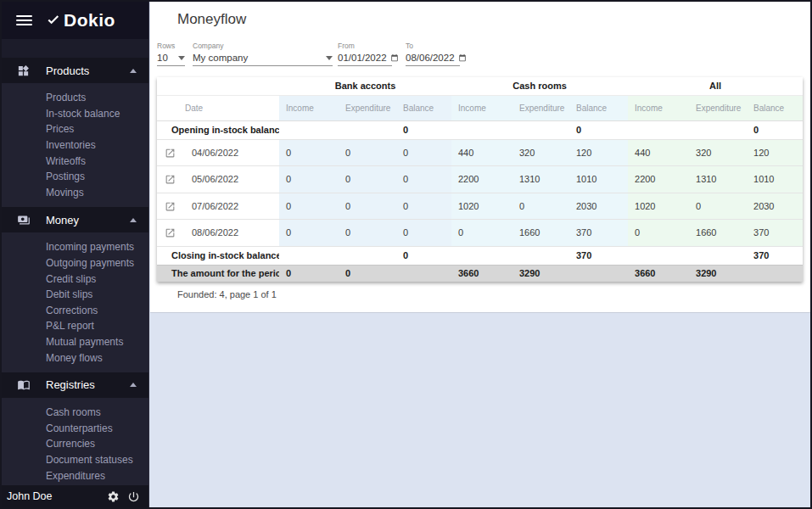 This screenshot has width=812, height=509. What do you see at coordinates (775, 233) in the screenshot?
I see `value-cell: 370` at bounding box center [775, 233].